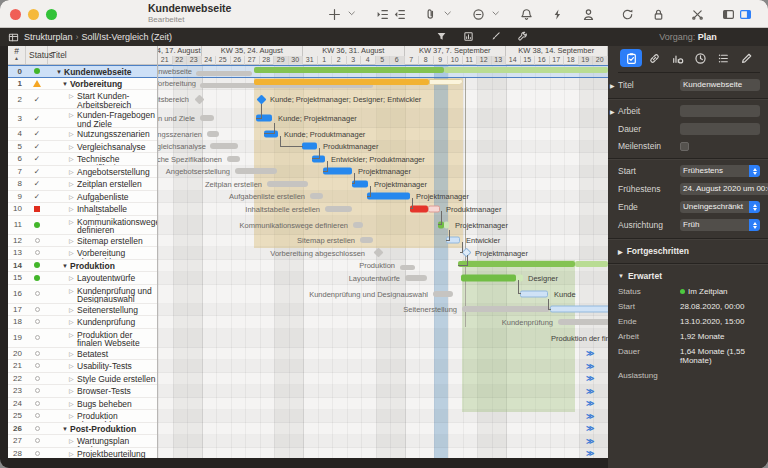  Describe the element at coordinates (82, 148) in the screenshot. I see `table-row: 5✓▷Vergleichsanalyse` at that location.